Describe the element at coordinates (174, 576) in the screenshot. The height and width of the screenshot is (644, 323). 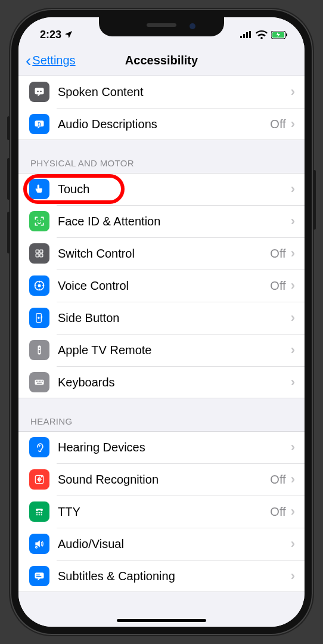
I see `row-label: Subtitles & Captioning` at that location.